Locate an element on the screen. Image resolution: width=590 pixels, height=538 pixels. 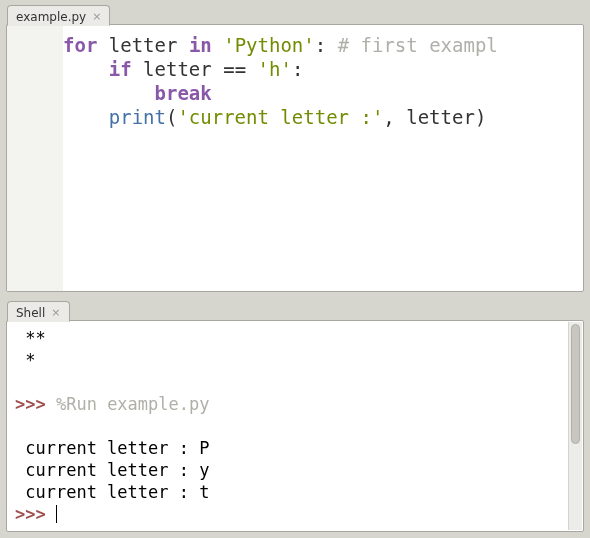
shell-line: ** is located at coordinates (30, 338).